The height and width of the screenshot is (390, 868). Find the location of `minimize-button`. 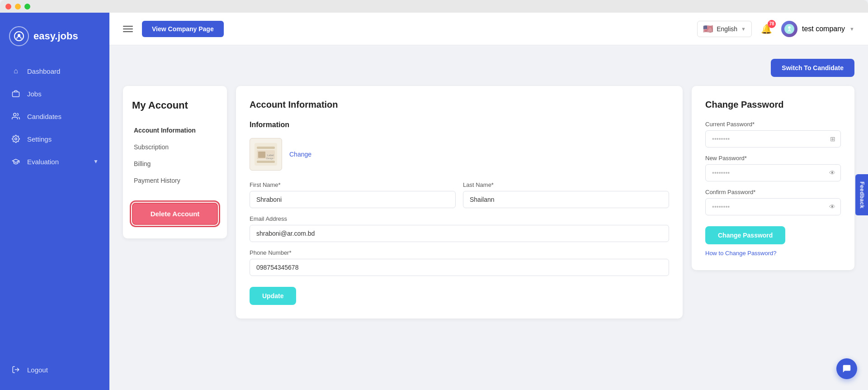

minimize-button is located at coordinates (18, 6).